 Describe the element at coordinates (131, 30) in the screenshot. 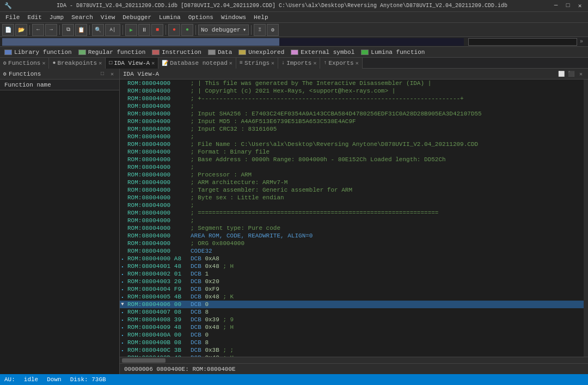

I see `run-button: ▶` at that location.